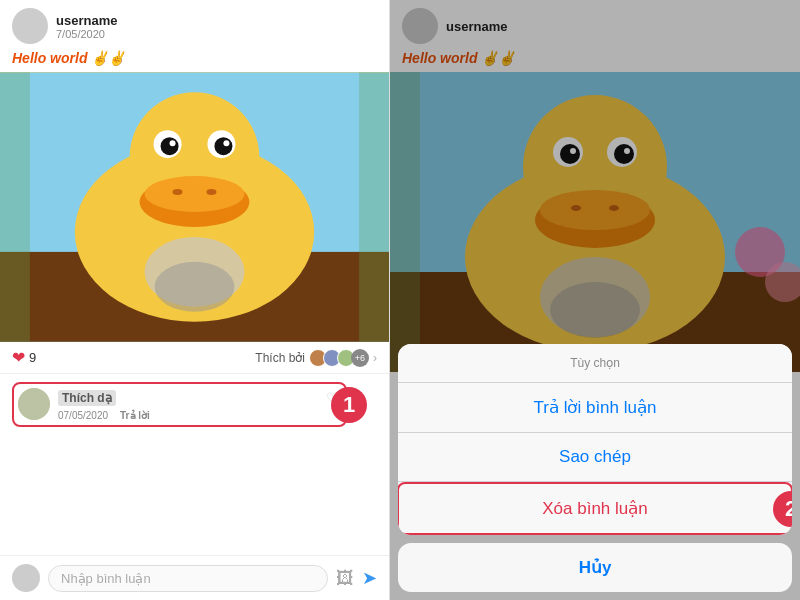 Image resolution: width=800 pixels, height=600 pixels. I want to click on step-badge-1: 1, so click(349, 405).